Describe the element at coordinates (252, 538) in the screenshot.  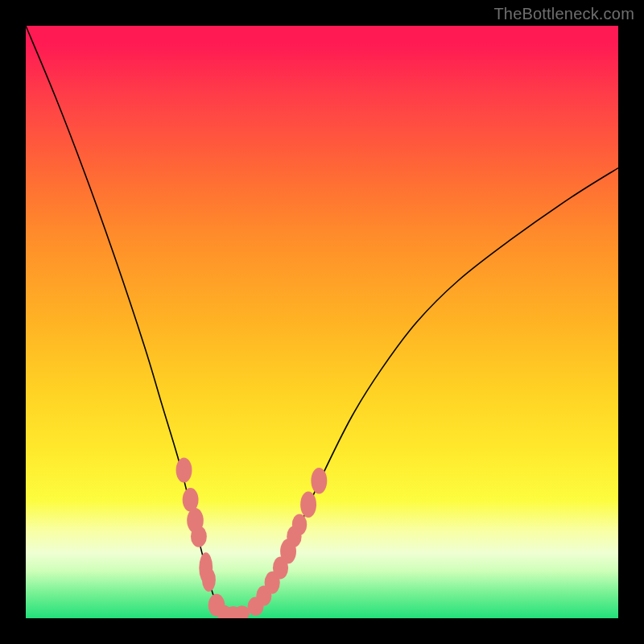
I see `highlight-markers` at that location.